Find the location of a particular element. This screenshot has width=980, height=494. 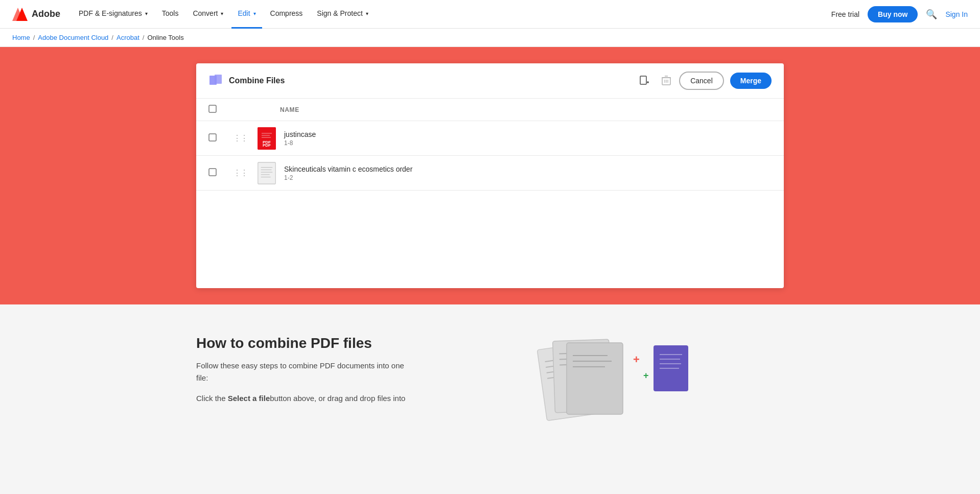

panel-header: Combine Files is located at coordinates (490, 81).